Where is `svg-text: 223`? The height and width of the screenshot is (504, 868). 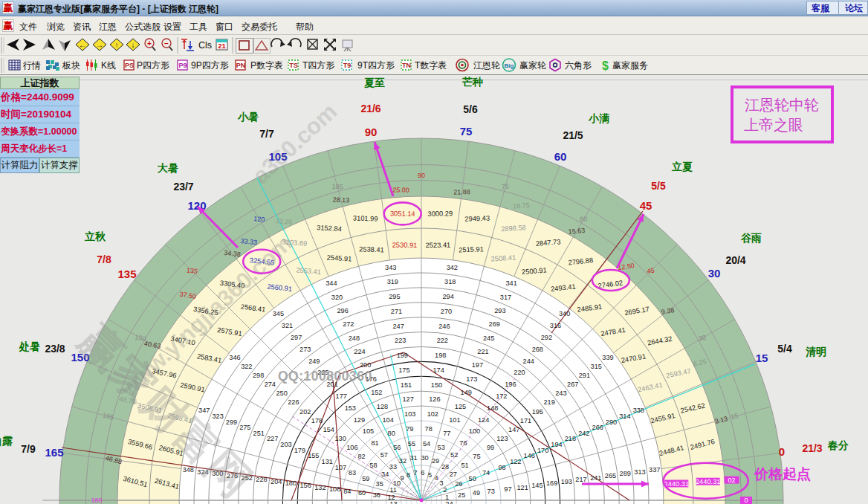 svg-text: 223 is located at coordinates (400, 340).